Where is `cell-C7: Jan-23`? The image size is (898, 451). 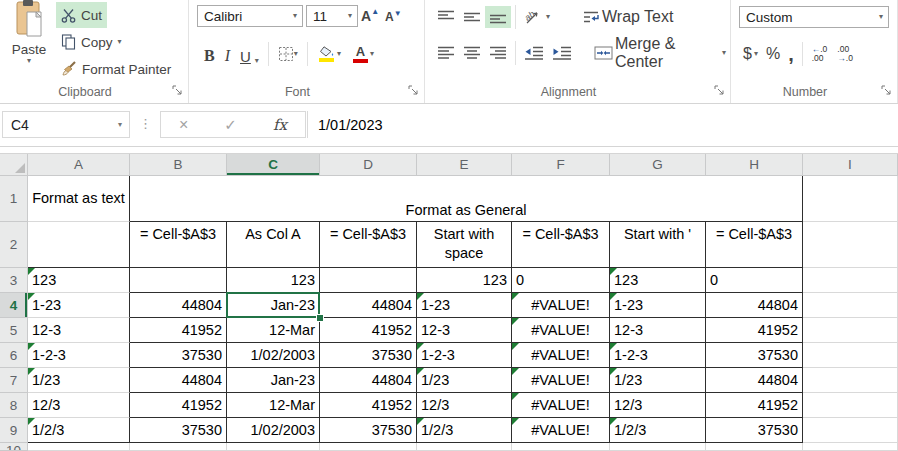
cell-C7: Jan-23 is located at coordinates (274, 380).